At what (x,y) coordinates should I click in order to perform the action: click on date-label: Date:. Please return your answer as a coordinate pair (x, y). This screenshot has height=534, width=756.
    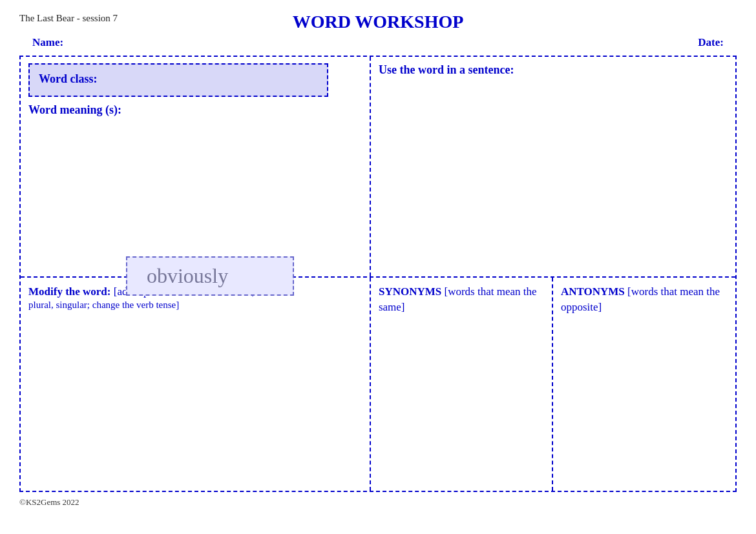
    Looking at the image, I should click on (711, 43).